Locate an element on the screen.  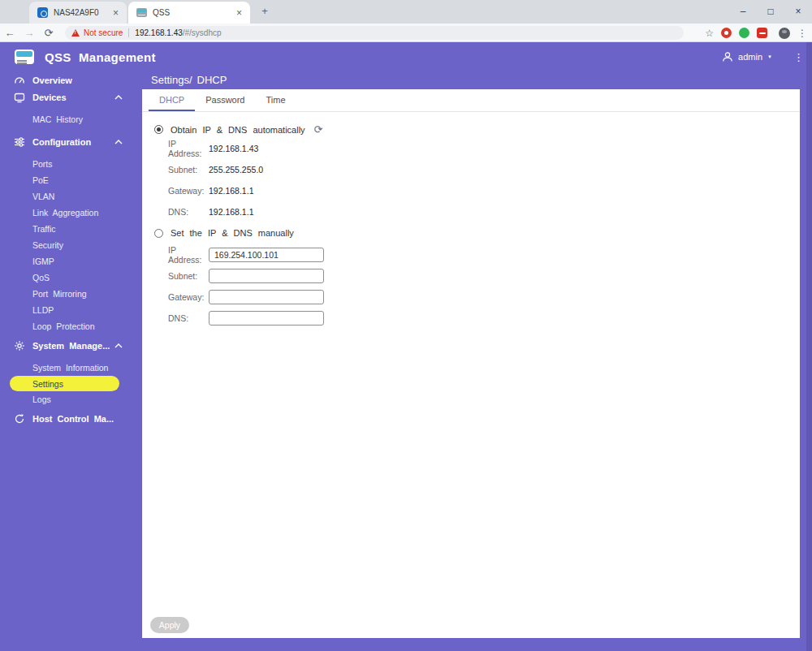
sidebar-item-ports: Ports is located at coordinates (71, 164).